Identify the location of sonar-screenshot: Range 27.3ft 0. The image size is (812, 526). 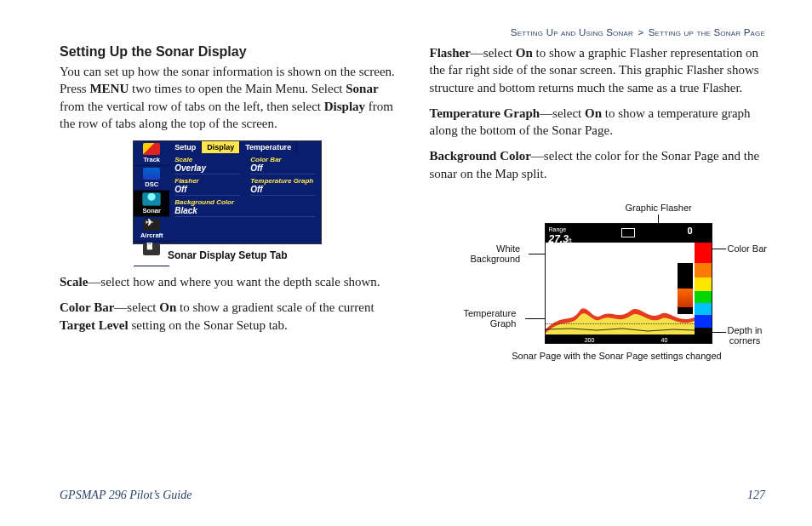
(628, 283).